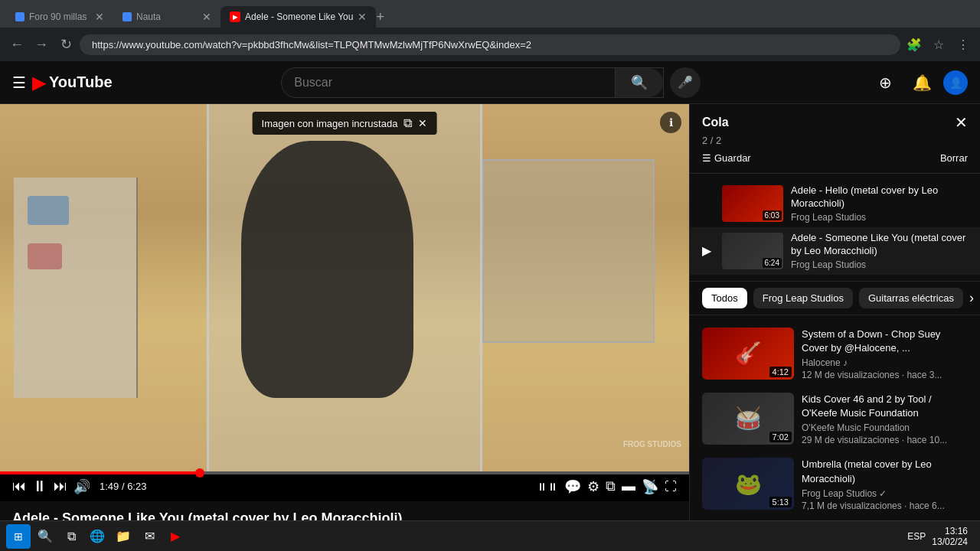  What do you see at coordinates (652, 444) in the screenshot?
I see `video-watermark: FROG STUDIOS` at bounding box center [652, 444].